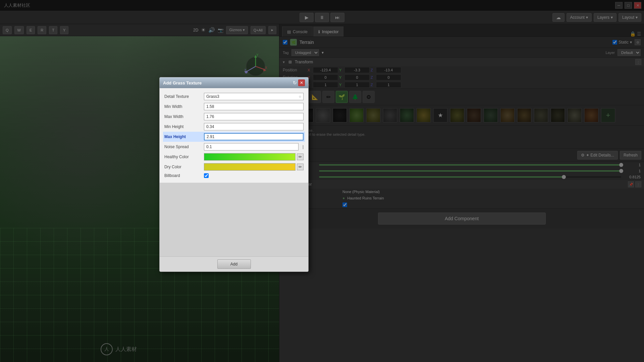 The width and height of the screenshot is (644, 362). I want to click on detail-texture-label: Detail Texture, so click(183, 97).